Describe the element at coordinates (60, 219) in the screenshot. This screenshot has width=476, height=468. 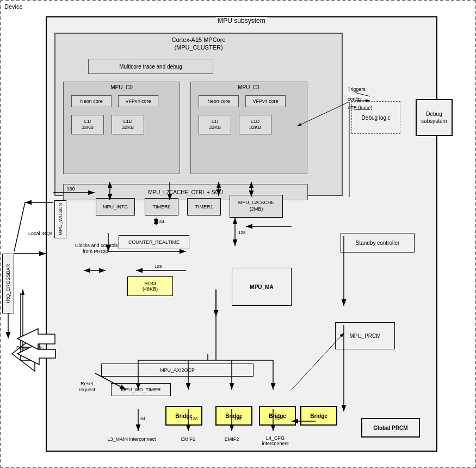
I see `mpu-wugen: MPU_WUGEN` at that location.